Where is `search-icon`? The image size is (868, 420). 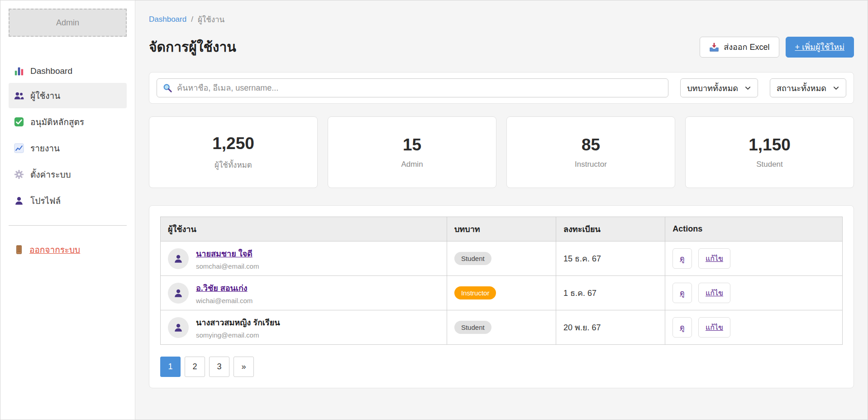 search-icon is located at coordinates (167, 88).